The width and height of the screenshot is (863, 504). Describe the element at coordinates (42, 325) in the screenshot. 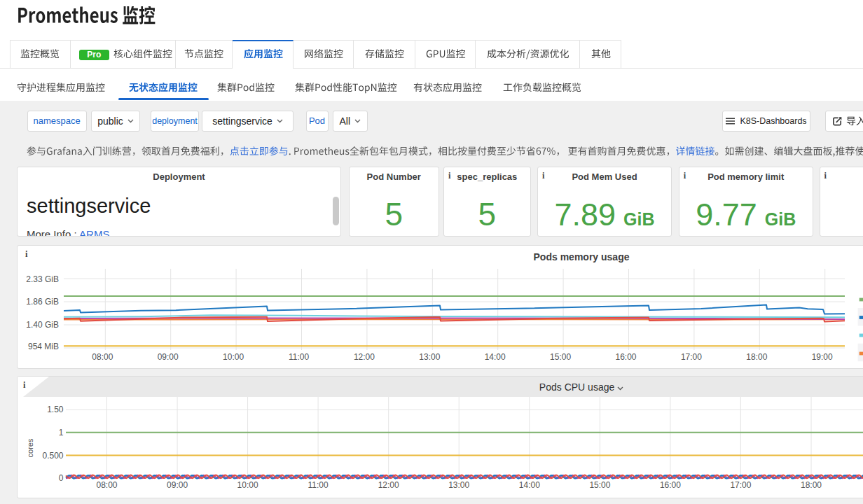

I see `svg-text: 1.40 GiB` at that location.